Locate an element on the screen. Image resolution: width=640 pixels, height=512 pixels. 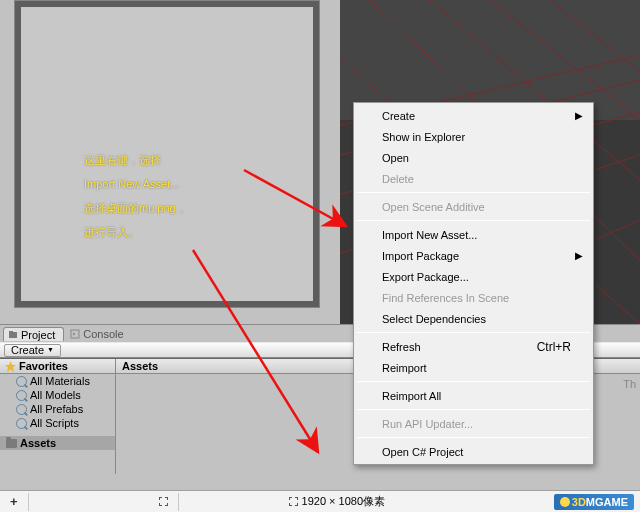
annotation-line: 这里右键，选择 is located at coordinates (136, 160).